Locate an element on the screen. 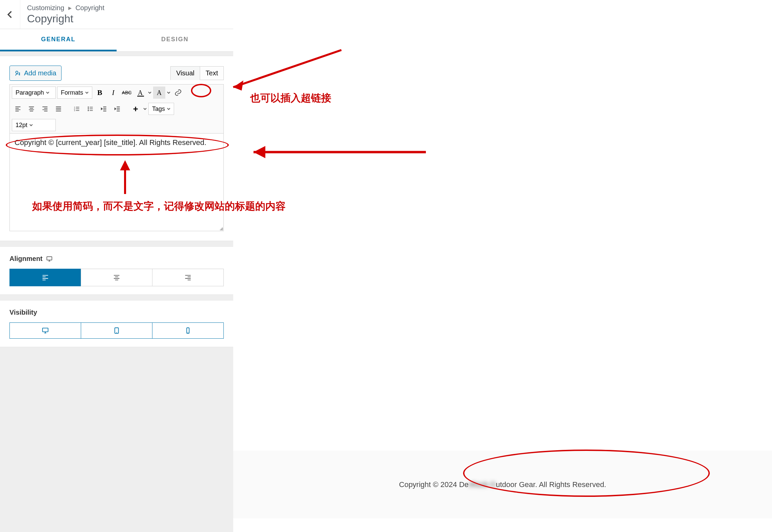 This screenshot has height=532, width=772. add-media-label: Add media is located at coordinates (40, 73).